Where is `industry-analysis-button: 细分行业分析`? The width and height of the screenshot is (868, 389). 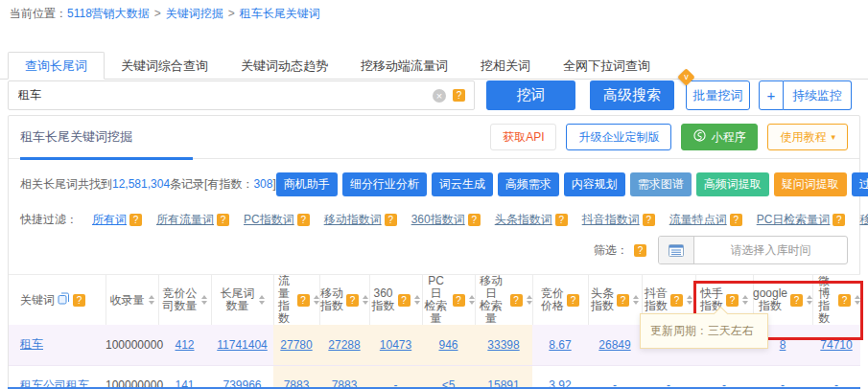
industry-analysis-button: 细分行业分析 is located at coordinates (385, 184).